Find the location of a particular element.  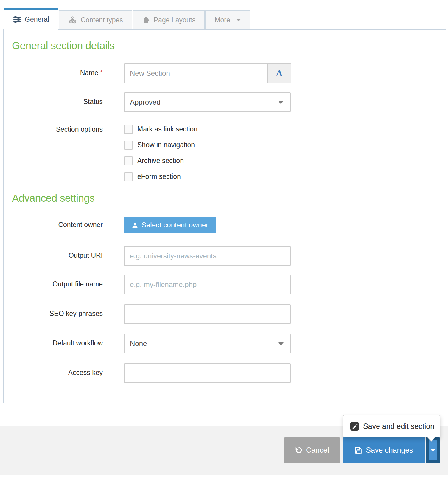

seo-key-phrases-row: SEO key phrases is located at coordinates (225, 314).